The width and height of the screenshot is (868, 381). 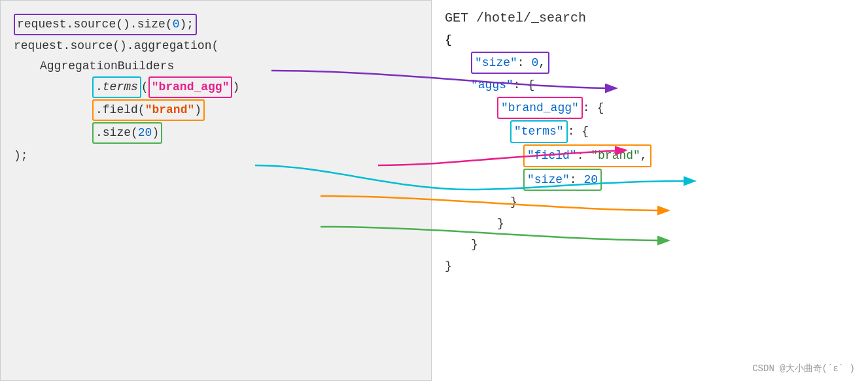 I want to click on right-terms-line: "terms" : {, so click(x=650, y=132).